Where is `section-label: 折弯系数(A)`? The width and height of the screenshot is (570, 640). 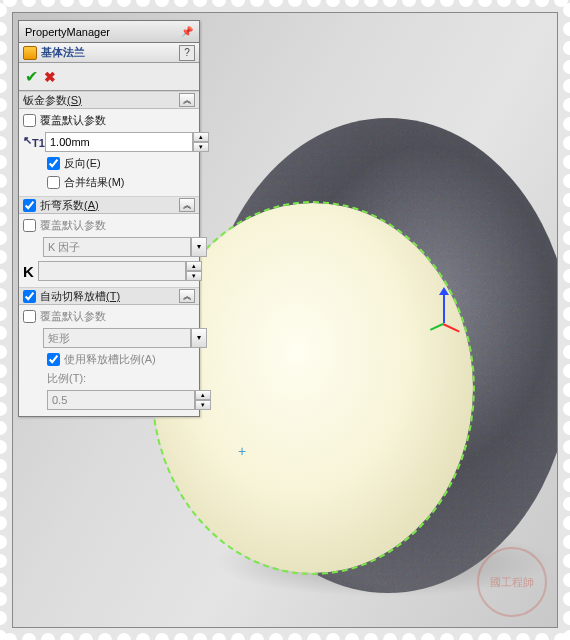
section-label: 折弯系数(A) is located at coordinates (70, 206).